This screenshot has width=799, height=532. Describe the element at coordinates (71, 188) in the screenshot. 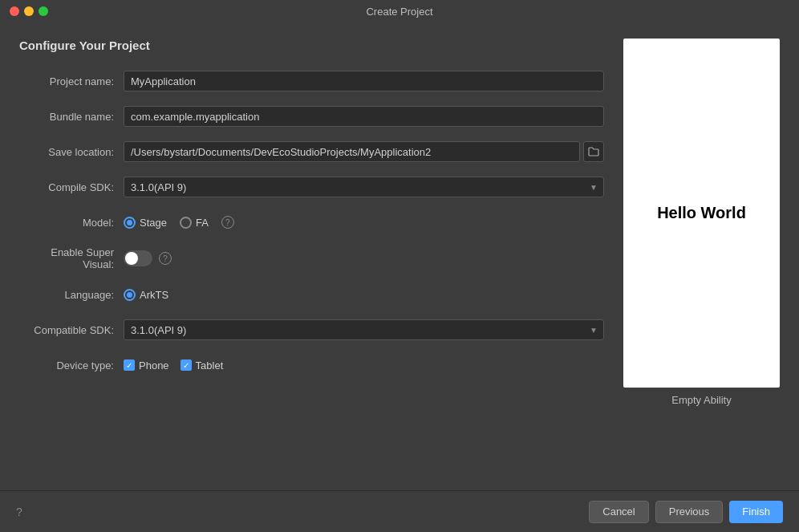

I see `compile-sdk-label: Compile SDK:` at that location.